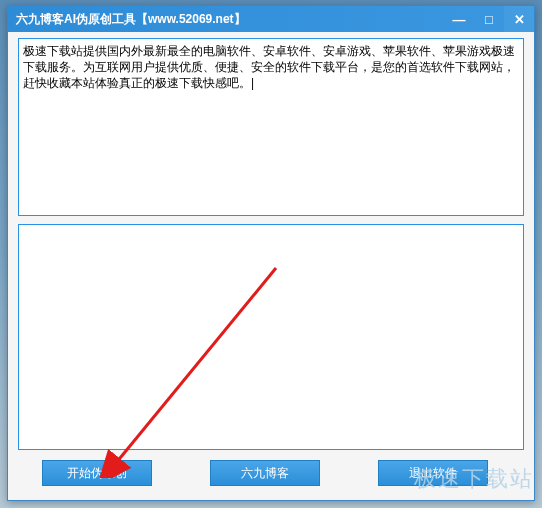 The image size is (542, 508). Describe the element at coordinates (97, 473) in the screenshot. I see `start-button: 开始伪原创` at that location.